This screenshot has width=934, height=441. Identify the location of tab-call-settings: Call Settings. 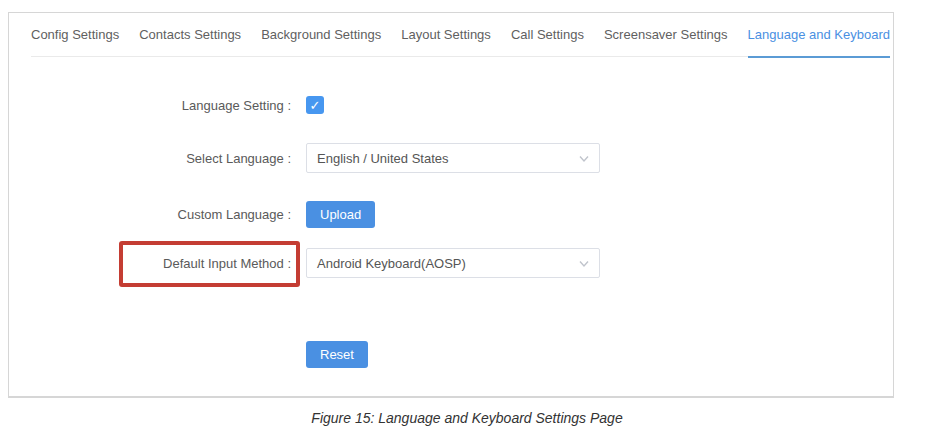
(548, 34).